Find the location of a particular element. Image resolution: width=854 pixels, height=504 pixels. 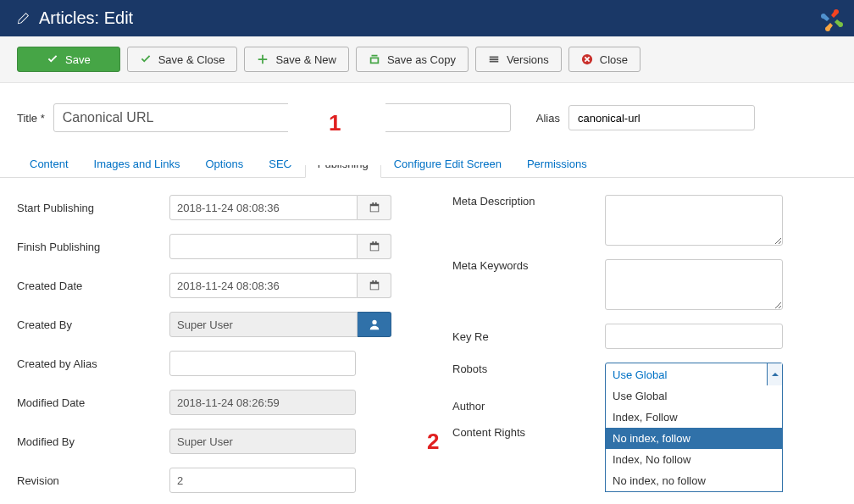

created-date-input is located at coordinates (263, 285).